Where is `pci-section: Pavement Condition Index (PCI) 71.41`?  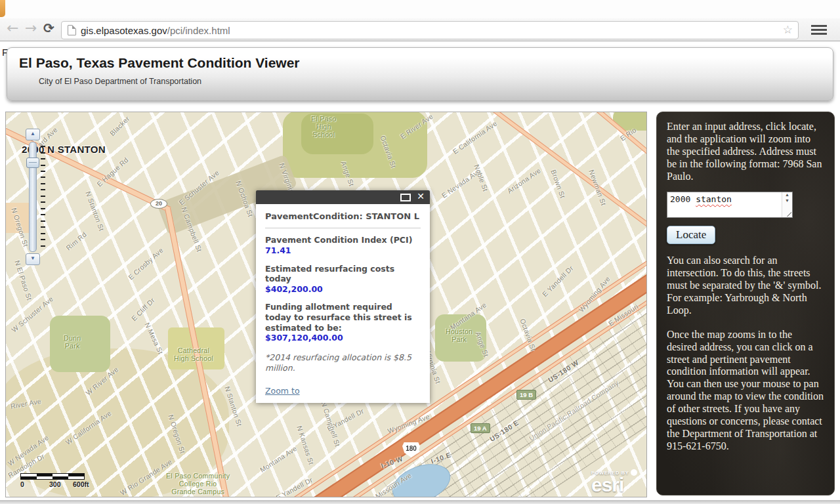
pci-section: Pavement Condition Index (PCI) 71.41 is located at coordinates (343, 245).